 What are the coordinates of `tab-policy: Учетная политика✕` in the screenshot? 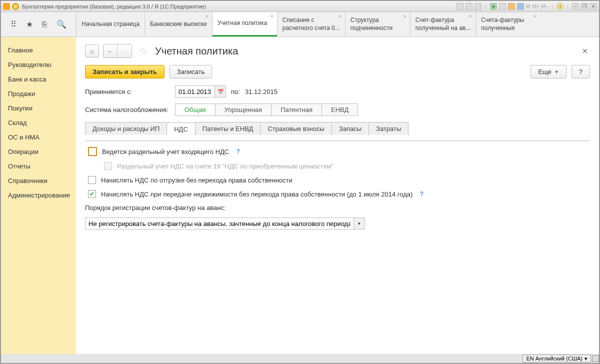 It's located at (244, 24).